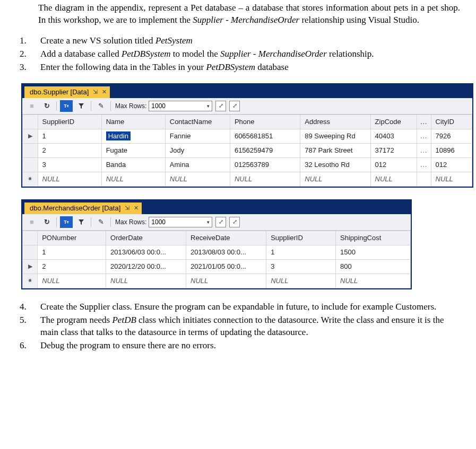 The height and width of the screenshot is (449, 476). What do you see at coordinates (83, 208) in the screenshot?
I see `tab-merchorder: dbo.MerchandiseOrder [Data] ⇲ ✕` at bounding box center [83, 208].